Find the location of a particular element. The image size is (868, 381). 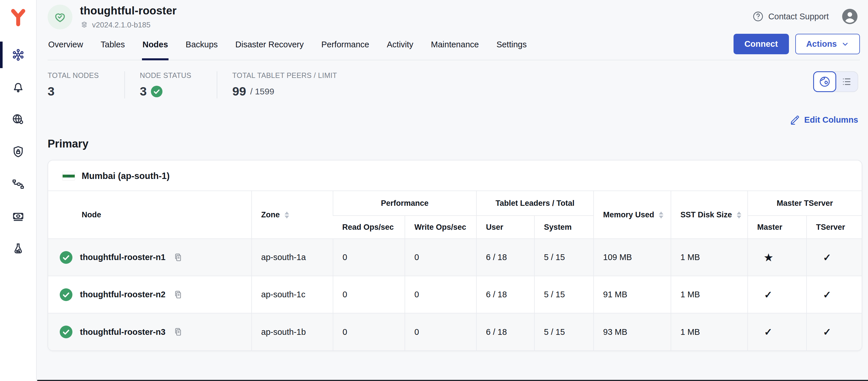

alerts-bell-icon is located at coordinates (18, 87).